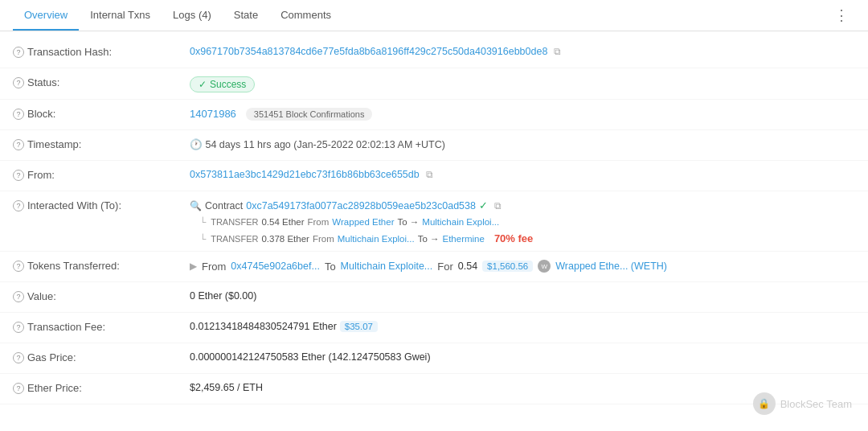  Describe the element at coordinates (522, 143) in the screenshot. I see `timestamp-value: 🕐 54 days 11 hrs ago (Jan-25-2022 02:02:…` at that location.